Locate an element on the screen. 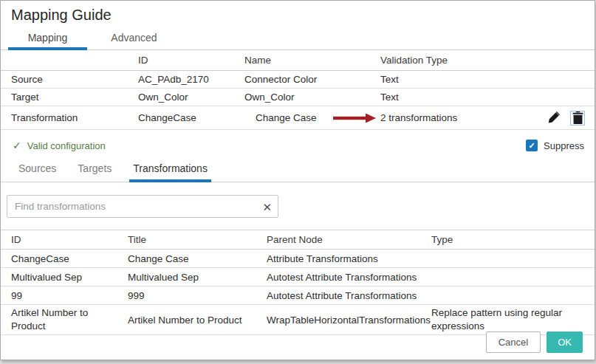  source-id: AC_PAdb_2170 is located at coordinates (191, 80).